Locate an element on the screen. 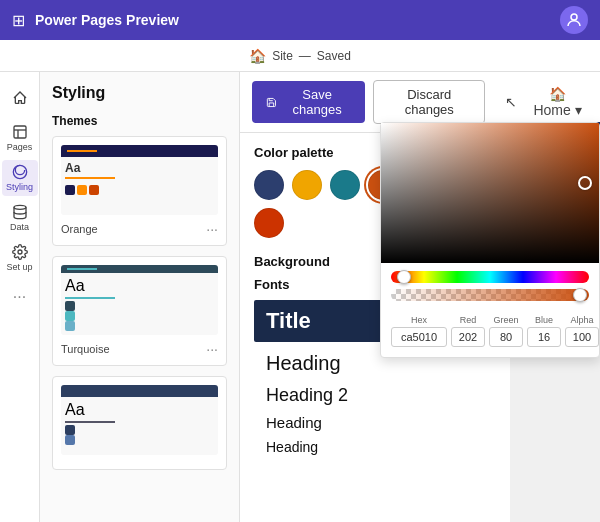  hex-input is located at coordinates (419, 337).